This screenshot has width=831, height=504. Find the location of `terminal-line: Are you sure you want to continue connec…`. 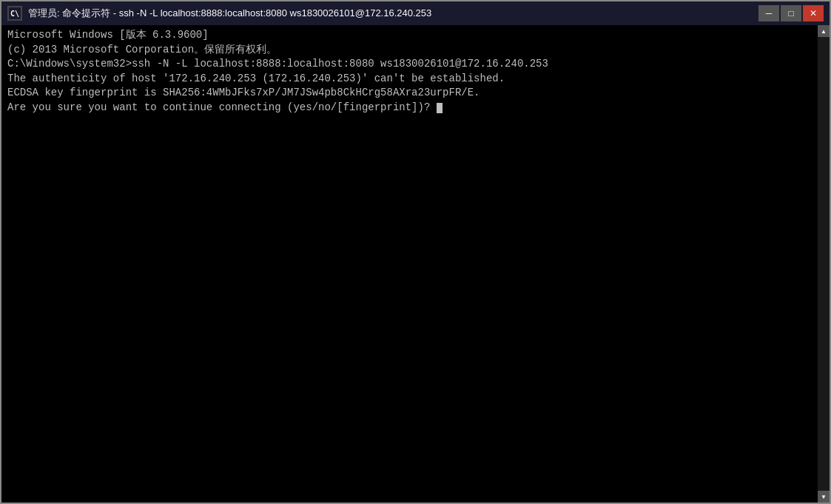

terminal-line: Are you sure you want to continue connec… is located at coordinates (410, 108).